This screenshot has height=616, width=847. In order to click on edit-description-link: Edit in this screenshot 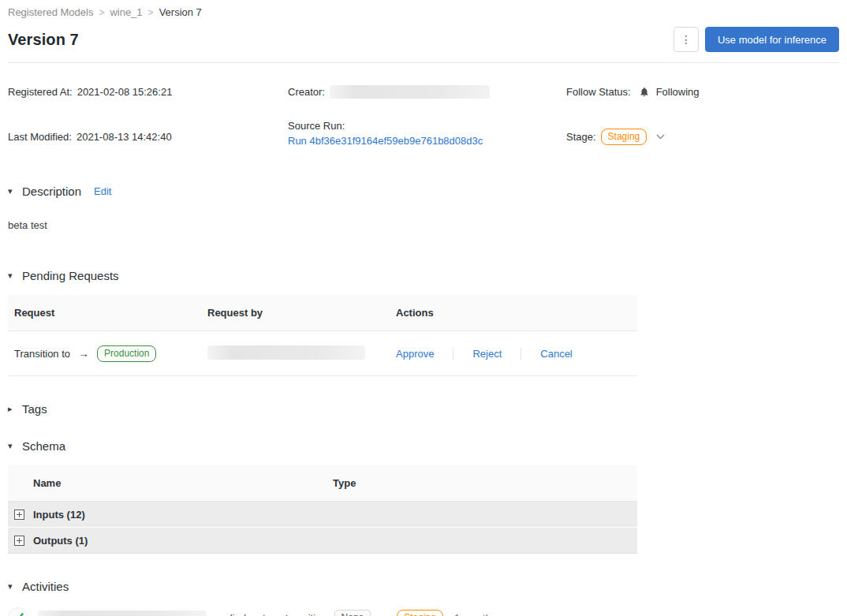, I will do `click(103, 191)`.